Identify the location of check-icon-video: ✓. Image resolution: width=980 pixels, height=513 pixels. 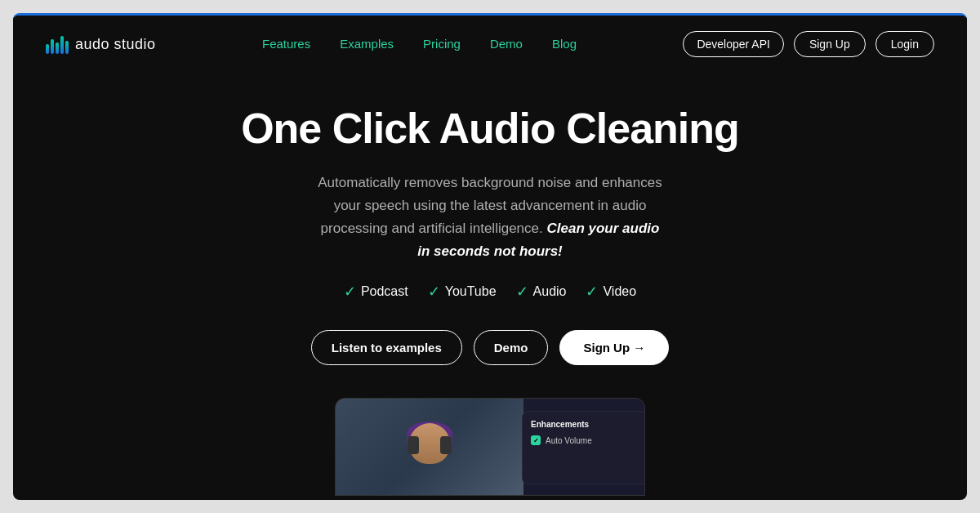
(591, 292).